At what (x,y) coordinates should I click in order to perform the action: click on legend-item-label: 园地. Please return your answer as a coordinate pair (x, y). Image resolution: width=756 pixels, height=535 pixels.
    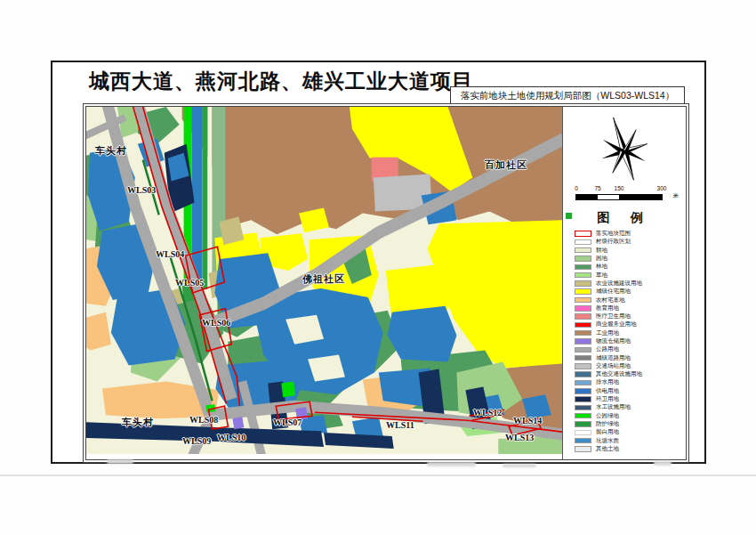
    Looking at the image, I should click on (601, 258).